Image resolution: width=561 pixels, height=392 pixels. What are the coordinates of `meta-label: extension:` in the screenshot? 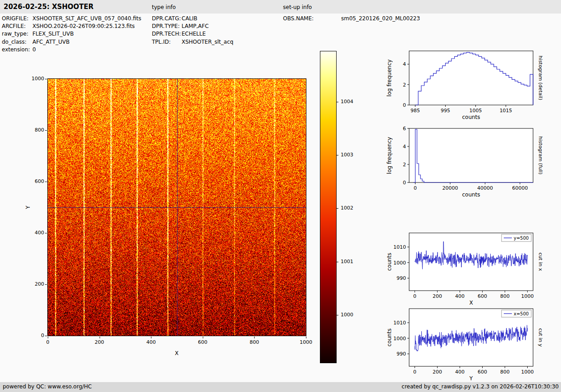 It's located at (16, 50).